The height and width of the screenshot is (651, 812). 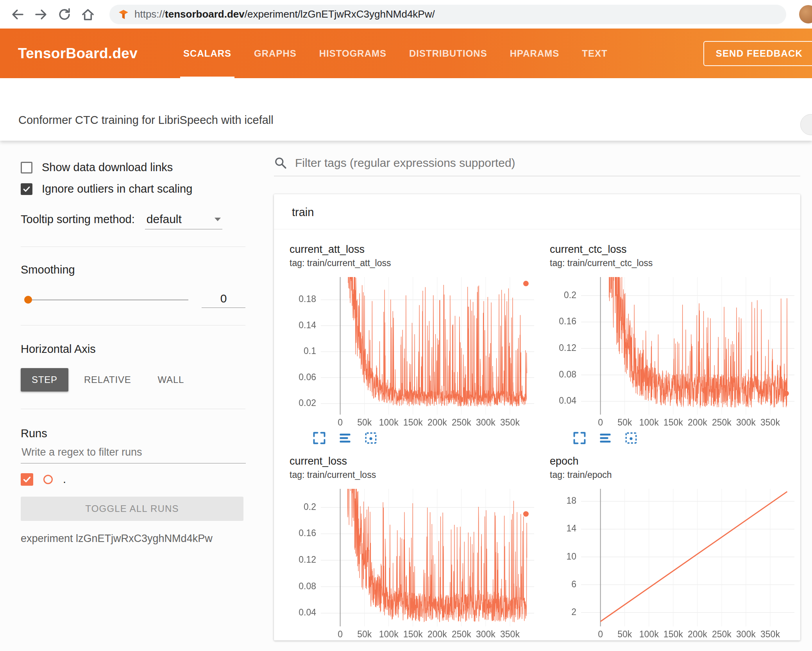 I want to click on tab-histograms: HISTOGRAMS, so click(x=353, y=53).